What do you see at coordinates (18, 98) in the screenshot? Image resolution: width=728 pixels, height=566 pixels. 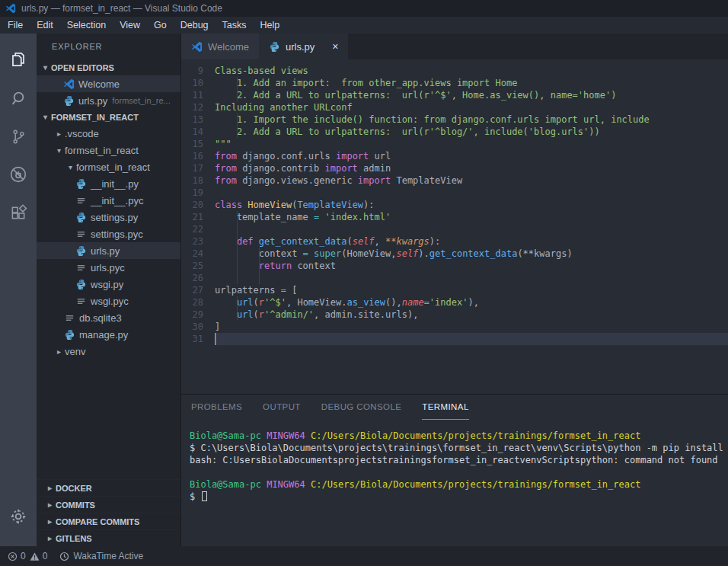 I see `search-icon` at bounding box center [18, 98].